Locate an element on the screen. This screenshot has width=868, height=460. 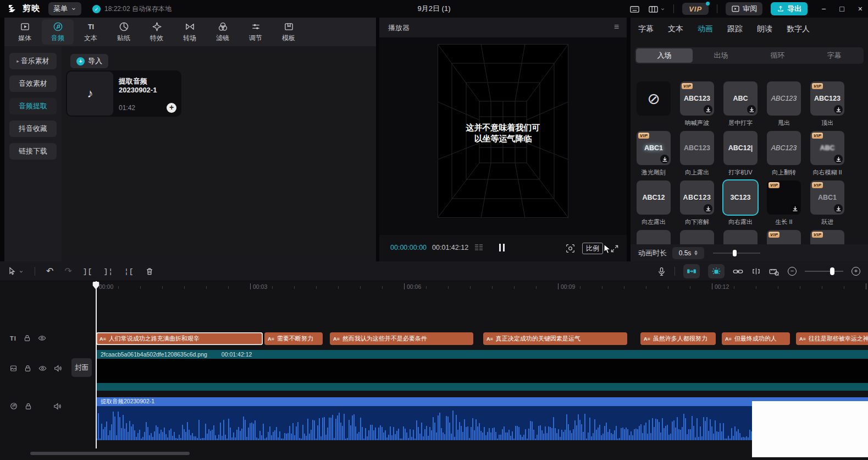
subtitle-clip: A≡往往是那些被幸运之神 is located at coordinates (832, 339).